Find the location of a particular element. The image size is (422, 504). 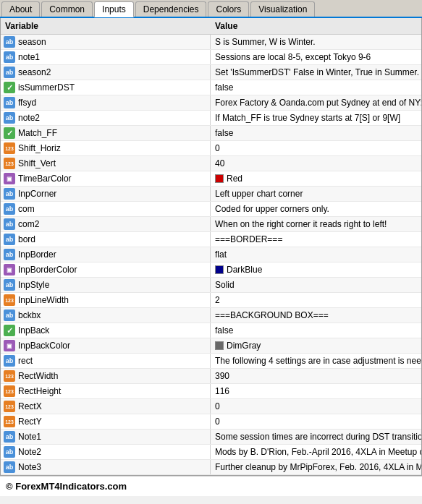

var-cell: abInpCorner is located at coordinates (106, 194).